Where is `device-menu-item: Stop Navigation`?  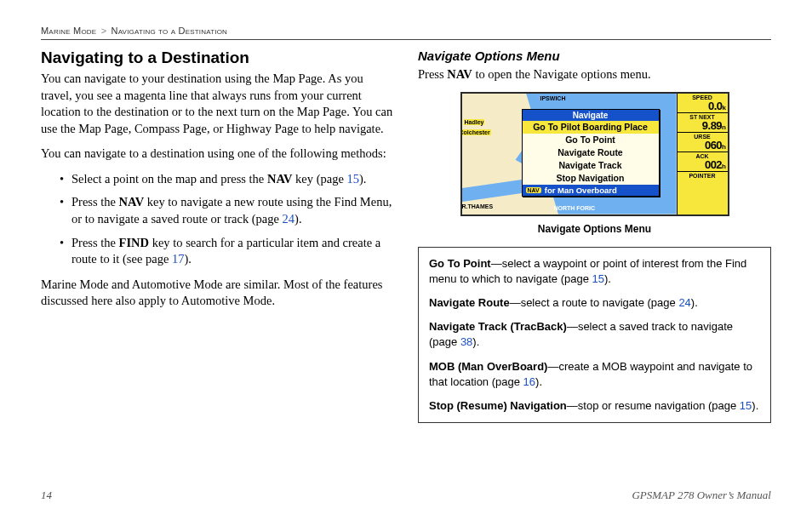 device-menu-item: Stop Navigation is located at coordinates (591, 179).